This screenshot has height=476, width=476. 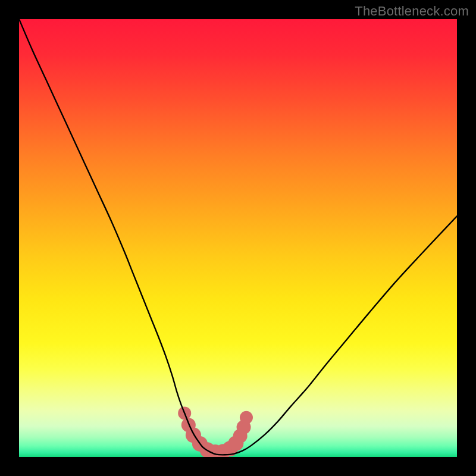 What do you see at coordinates (412, 11) in the screenshot?
I see `watermark-text: TheBottleneck.com` at bounding box center [412, 11].